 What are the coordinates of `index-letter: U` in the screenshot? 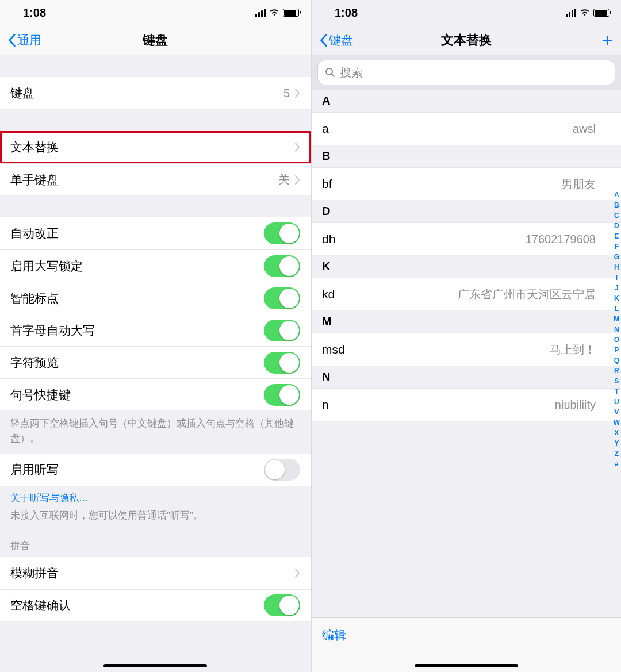 It's located at (616, 402).